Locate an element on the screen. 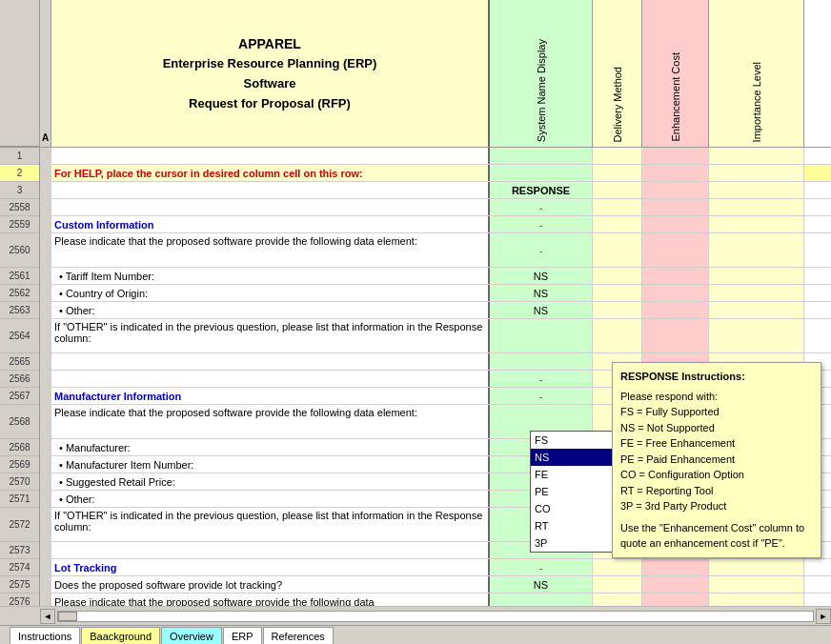  tab-erp: ERP is located at coordinates (242, 635).